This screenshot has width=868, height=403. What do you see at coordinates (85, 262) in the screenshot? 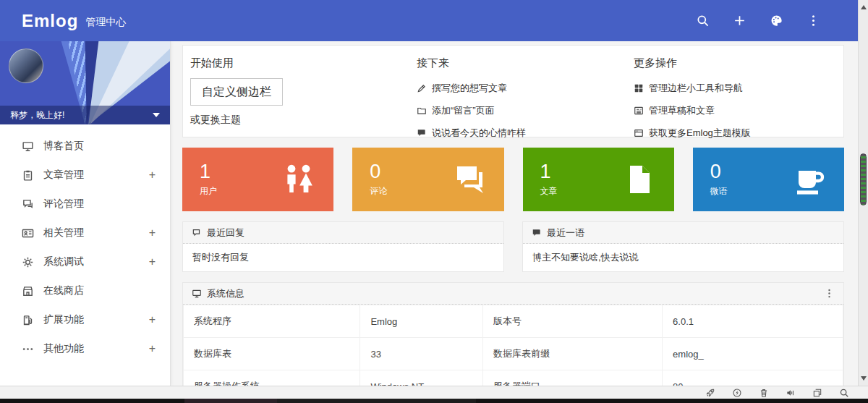
I see `sidebar-item-system-debug: 系统调试 +` at bounding box center [85, 262].